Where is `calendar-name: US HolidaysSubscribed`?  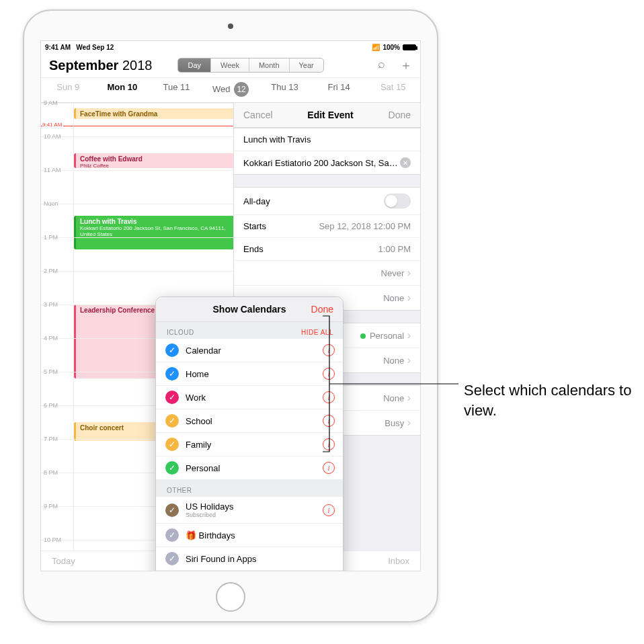
calendar-name: US HolidaysSubscribed is located at coordinates (210, 510).